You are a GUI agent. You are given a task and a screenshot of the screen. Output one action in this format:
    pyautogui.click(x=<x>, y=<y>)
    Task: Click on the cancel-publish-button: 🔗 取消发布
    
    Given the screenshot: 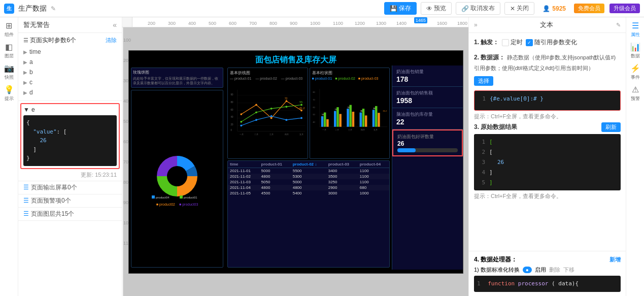 What is the action you would take?
    pyautogui.click(x=478, y=8)
    